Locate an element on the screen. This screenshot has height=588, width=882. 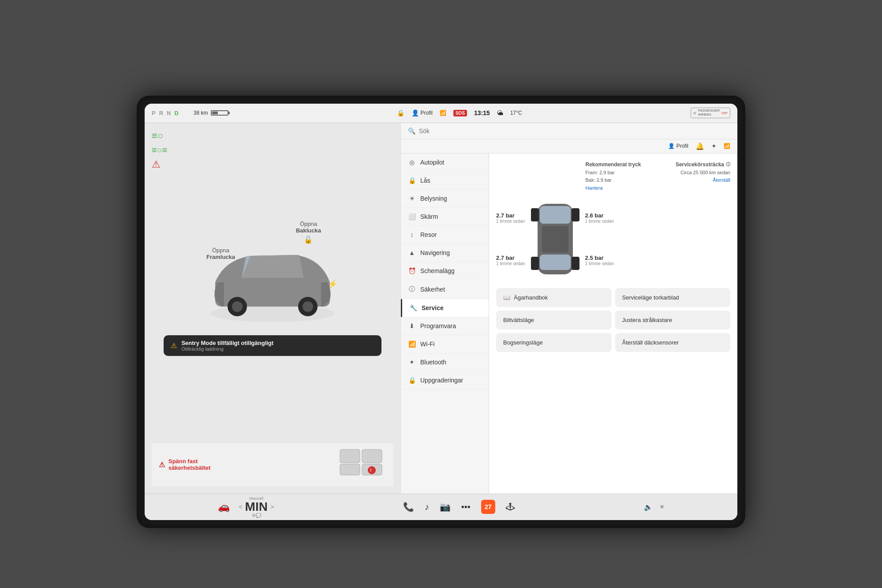
sentry-title: Sentry Mode tillfälligt otillgängligt is located at coordinates (228, 343).